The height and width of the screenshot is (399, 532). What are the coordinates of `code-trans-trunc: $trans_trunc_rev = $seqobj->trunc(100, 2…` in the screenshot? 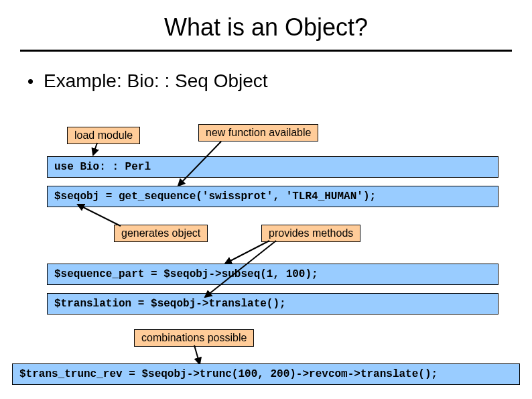 It's located at (266, 374).